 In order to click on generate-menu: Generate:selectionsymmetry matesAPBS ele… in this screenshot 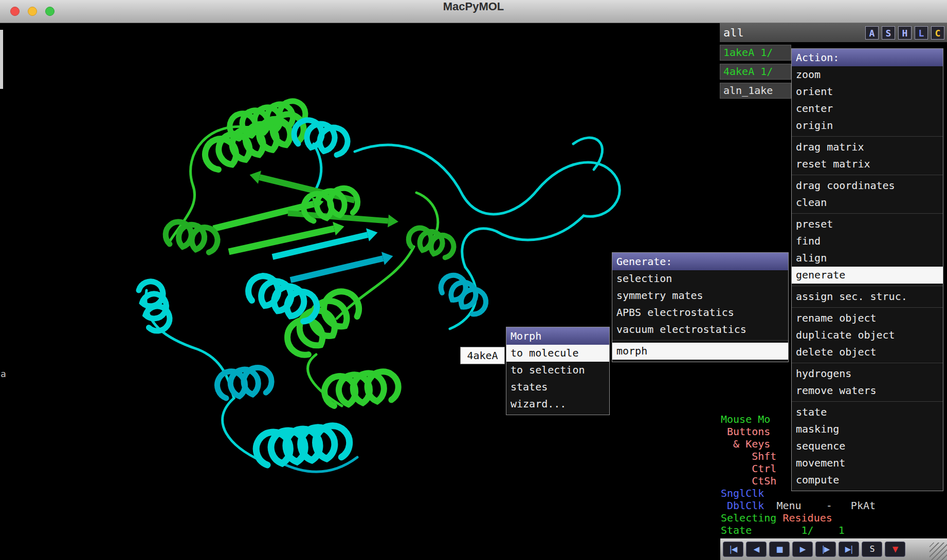, I will do `click(700, 307)`.